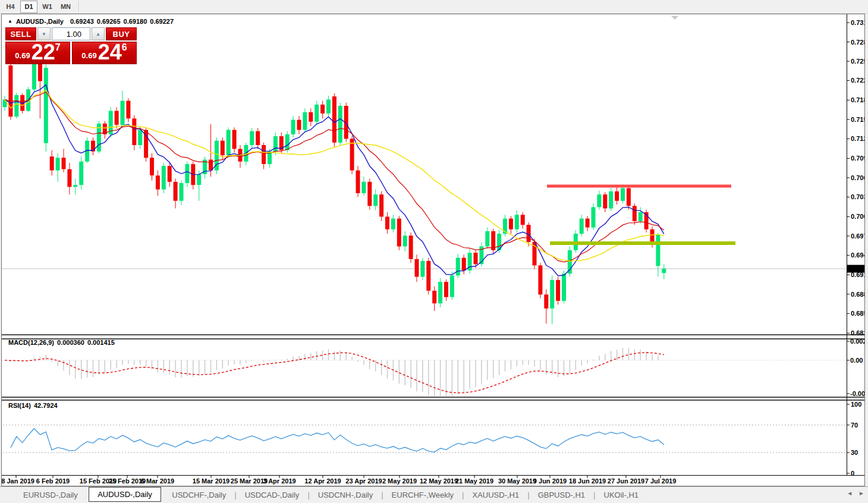  Describe the element at coordinates (279, 481) in the screenshot. I see `svg-text: 3 Apr 2019` at that location.